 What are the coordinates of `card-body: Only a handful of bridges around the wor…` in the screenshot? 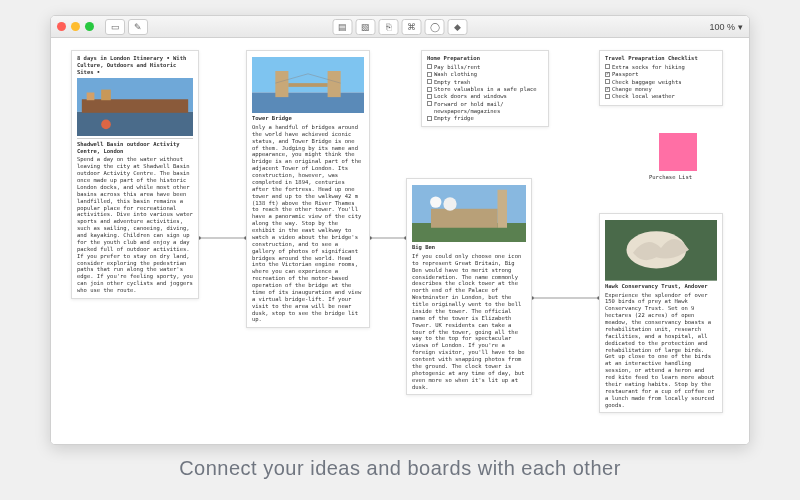 It's located at (308, 224).